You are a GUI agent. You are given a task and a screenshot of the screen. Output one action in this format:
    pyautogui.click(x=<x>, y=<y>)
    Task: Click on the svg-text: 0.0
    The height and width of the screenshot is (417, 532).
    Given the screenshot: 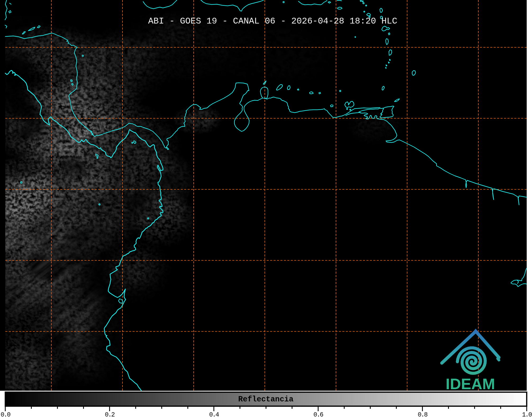 What is the action you would take?
    pyautogui.click(x=5, y=414)
    